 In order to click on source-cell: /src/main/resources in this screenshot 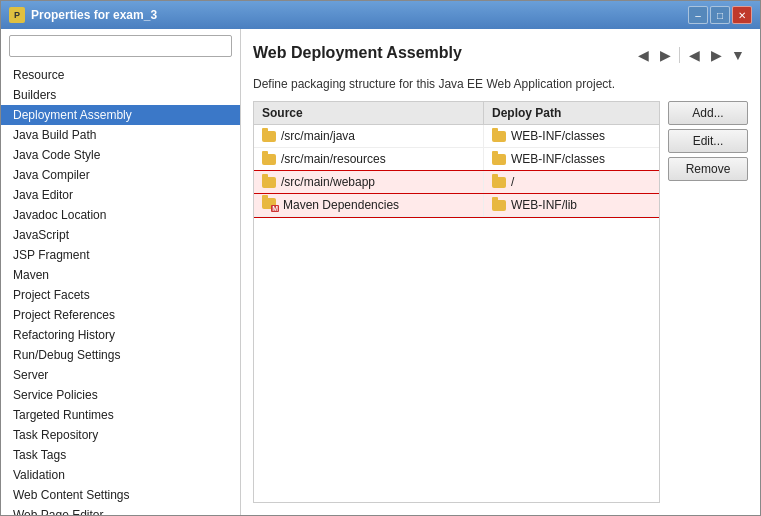, I will do `click(369, 159)`.